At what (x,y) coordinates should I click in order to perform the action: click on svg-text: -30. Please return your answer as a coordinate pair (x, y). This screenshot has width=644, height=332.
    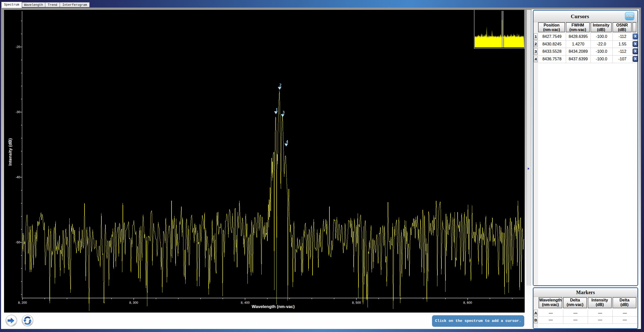
    Looking at the image, I should click on (18, 112).